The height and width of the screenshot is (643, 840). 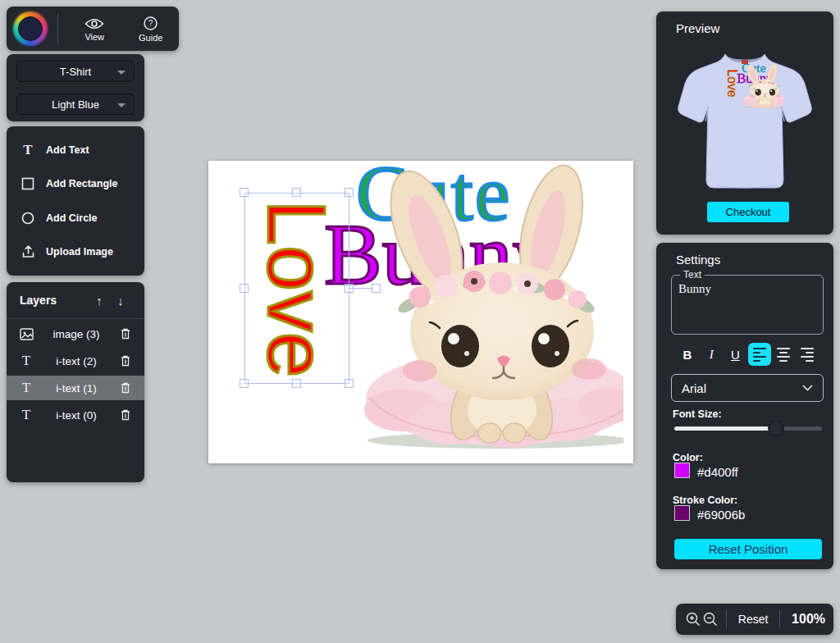 What do you see at coordinates (151, 23) in the screenshot?
I see `question-icon: ?` at bounding box center [151, 23].